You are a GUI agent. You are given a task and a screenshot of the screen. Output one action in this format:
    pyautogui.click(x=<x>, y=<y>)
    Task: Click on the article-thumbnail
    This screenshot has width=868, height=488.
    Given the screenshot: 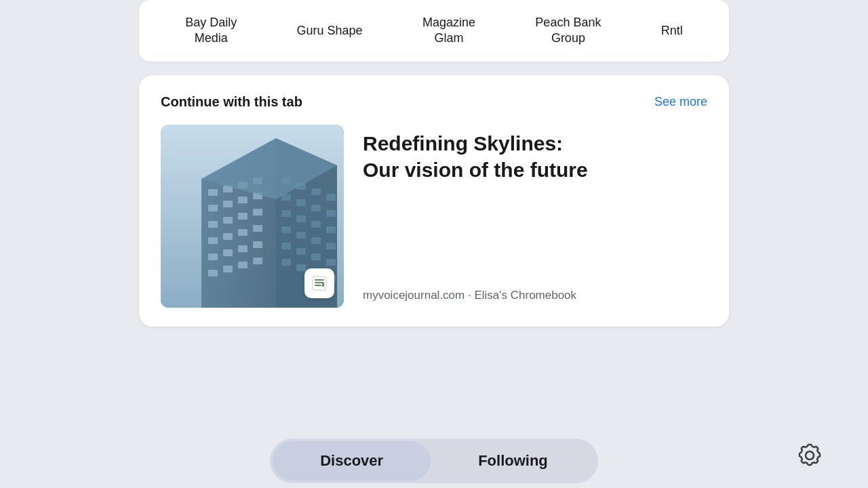 What is the action you would take?
    pyautogui.click(x=252, y=216)
    